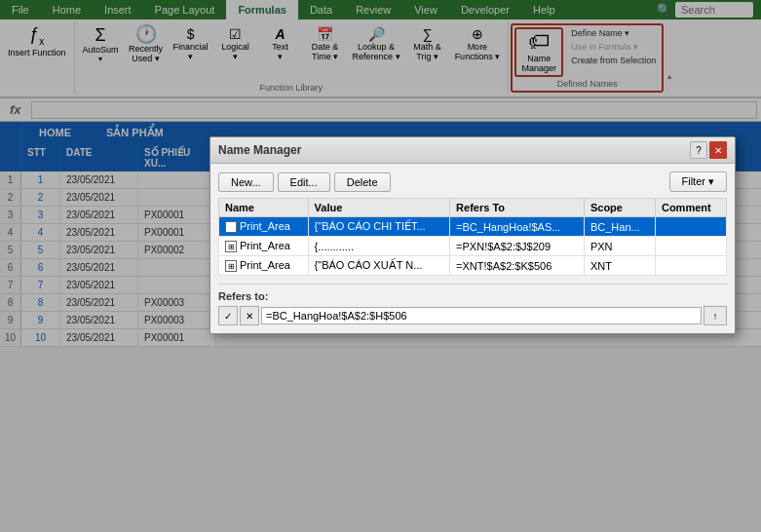 Image resolution: width=761 pixels, height=532 pixels. I want to click on col-scope: Scope, so click(620, 209).